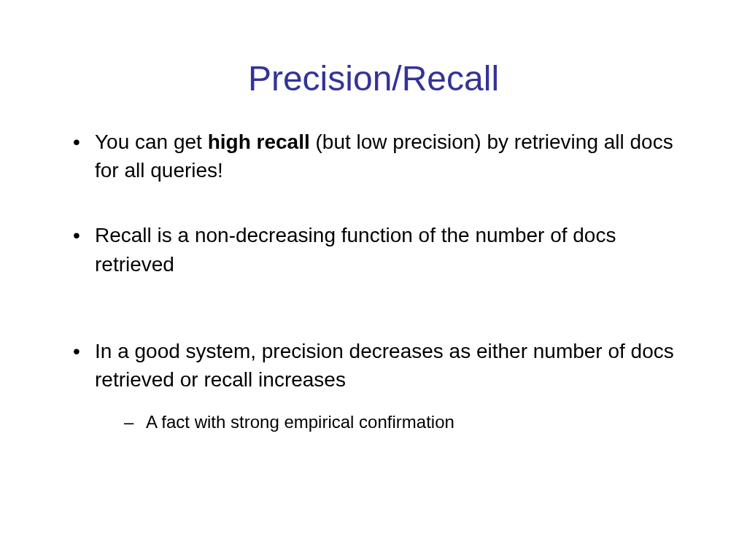  What do you see at coordinates (384, 249) in the screenshot?
I see `bullet-item-2: Recall is a non-decreasing function of t…` at bounding box center [384, 249].